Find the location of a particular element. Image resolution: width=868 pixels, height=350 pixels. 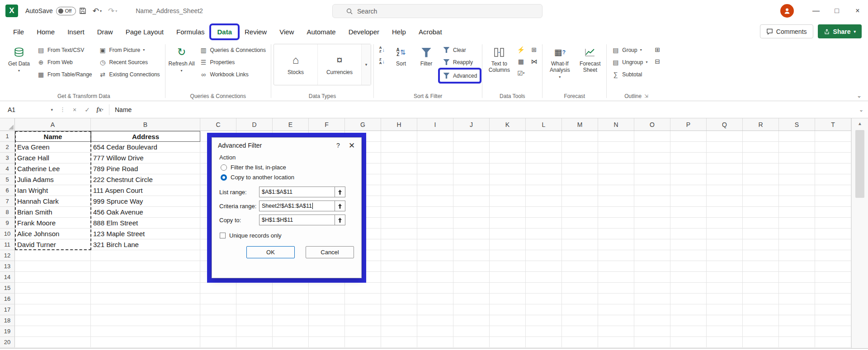

cell-M4 is located at coordinates (580, 169).